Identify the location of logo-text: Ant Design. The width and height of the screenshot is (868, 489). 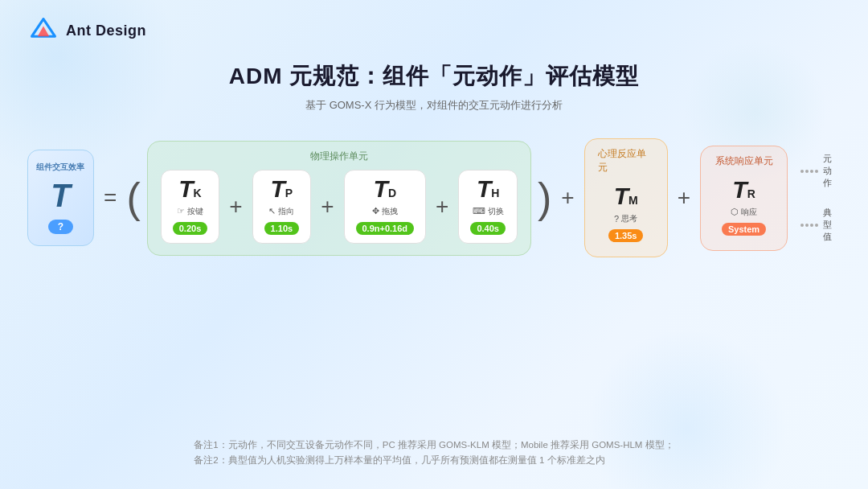
(106, 31).